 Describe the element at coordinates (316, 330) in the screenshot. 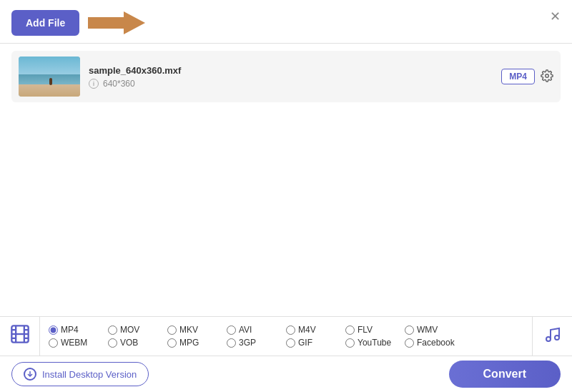

I see `format-option-m4v: M4V` at that location.